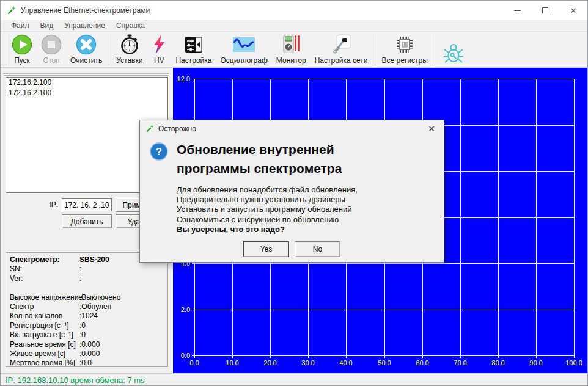 This screenshot has width=588, height=386. I want to click on info-row: Реальное время [с]:0.000, so click(89, 344).